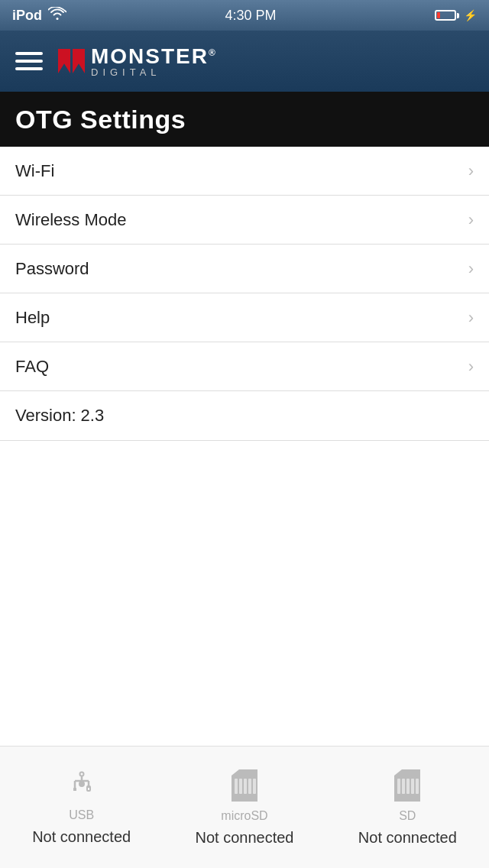 The image size is (489, 868). Describe the element at coordinates (138, 61) in the screenshot. I see `logo: MONSTER® DIGITAL` at that location.